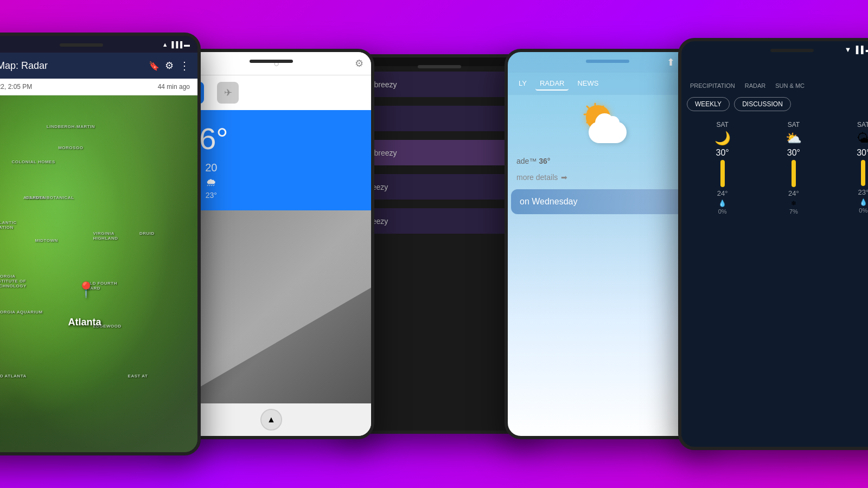 The height and width of the screenshot is (488, 868). What do you see at coordinates (794, 207) in the screenshot?
I see `day2-precip: ❄ 7%` at bounding box center [794, 207].